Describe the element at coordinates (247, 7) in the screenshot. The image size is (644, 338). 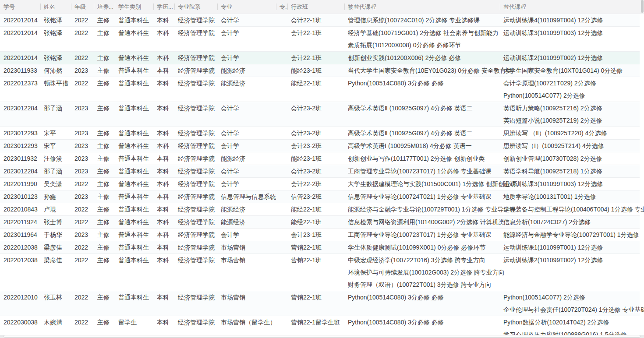
I see `column-header-major: 专业` at that location.